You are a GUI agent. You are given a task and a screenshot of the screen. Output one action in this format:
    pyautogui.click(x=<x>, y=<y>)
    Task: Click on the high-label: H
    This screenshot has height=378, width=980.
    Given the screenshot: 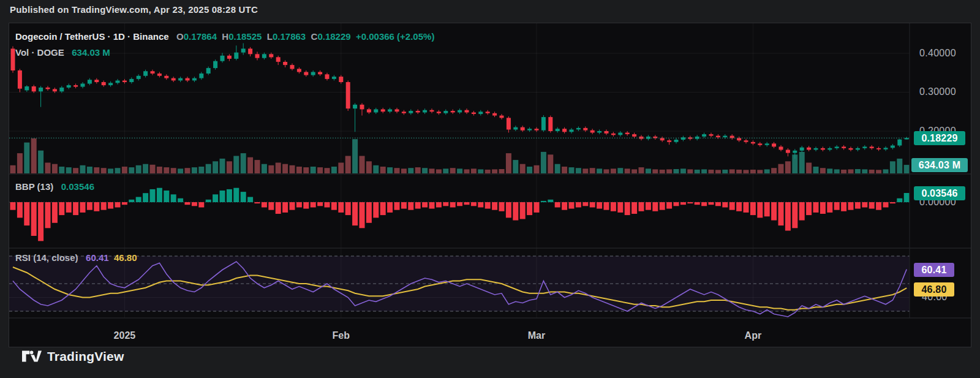 What is the action you would take?
    pyautogui.click(x=225, y=37)
    